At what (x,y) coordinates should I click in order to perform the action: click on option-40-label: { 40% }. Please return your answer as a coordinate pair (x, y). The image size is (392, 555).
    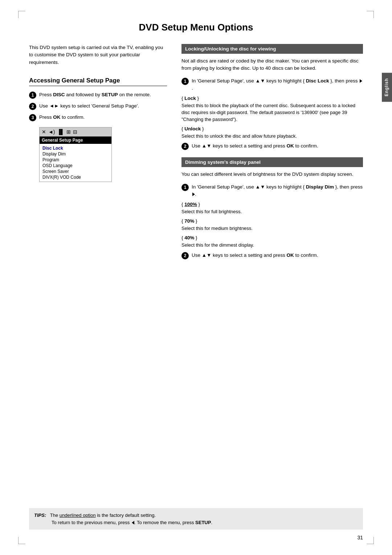
    Looking at the image, I should click on (272, 238).